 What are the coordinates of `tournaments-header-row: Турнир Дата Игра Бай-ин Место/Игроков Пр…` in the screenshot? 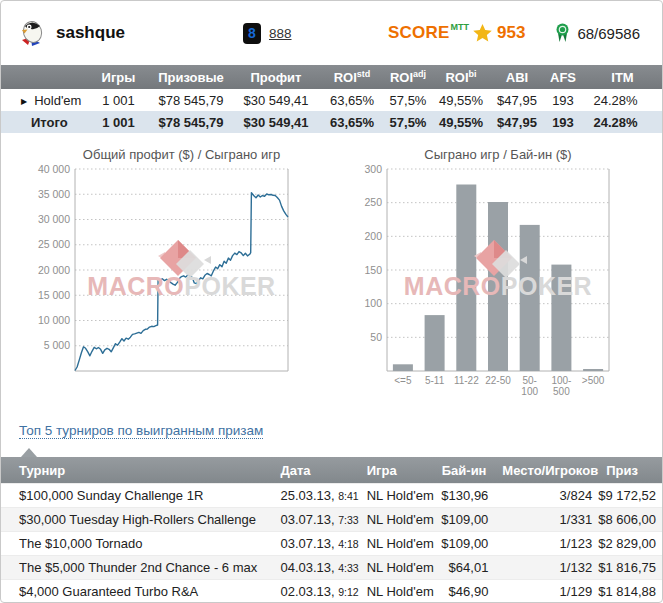 It's located at (332, 470).